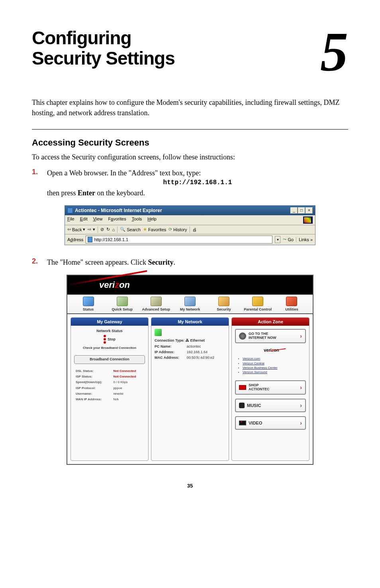 The width and height of the screenshot is (380, 588). I want to click on ie-addressbar: Address http://192.168.1.1 ▼ ⤳Go Links », so click(190, 240).